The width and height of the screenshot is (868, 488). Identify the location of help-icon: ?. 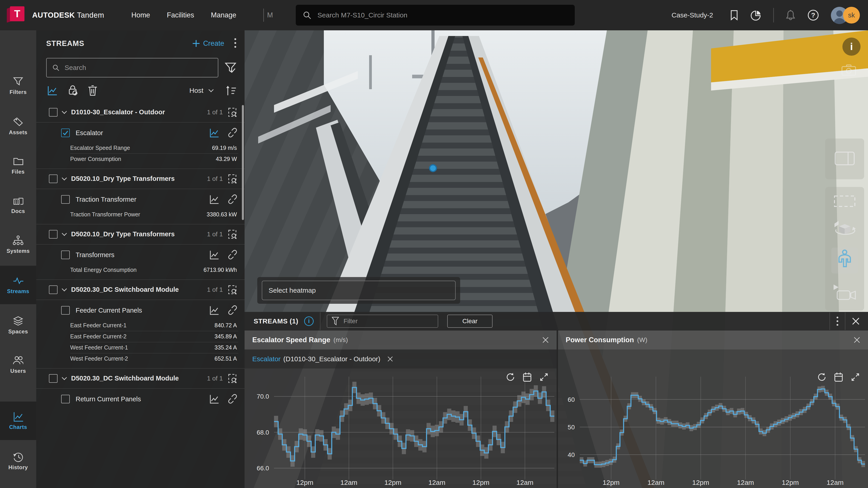
(813, 15).